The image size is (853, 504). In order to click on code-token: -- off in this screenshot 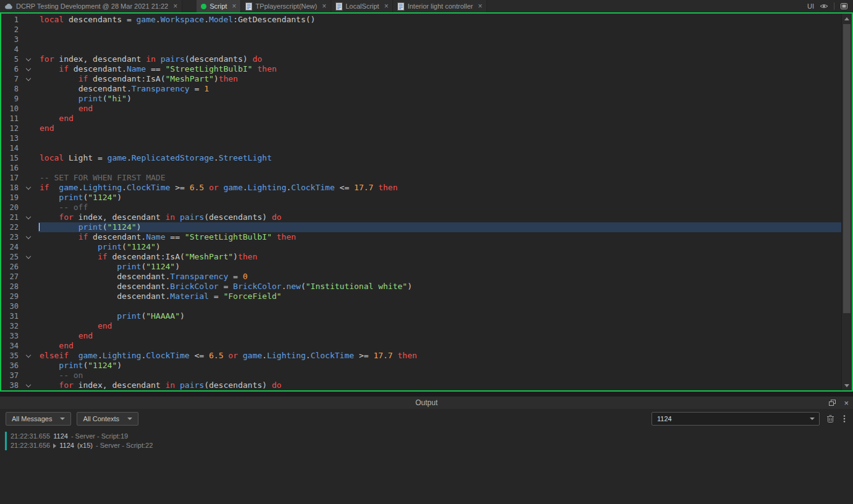, I will do `click(73, 208)`.